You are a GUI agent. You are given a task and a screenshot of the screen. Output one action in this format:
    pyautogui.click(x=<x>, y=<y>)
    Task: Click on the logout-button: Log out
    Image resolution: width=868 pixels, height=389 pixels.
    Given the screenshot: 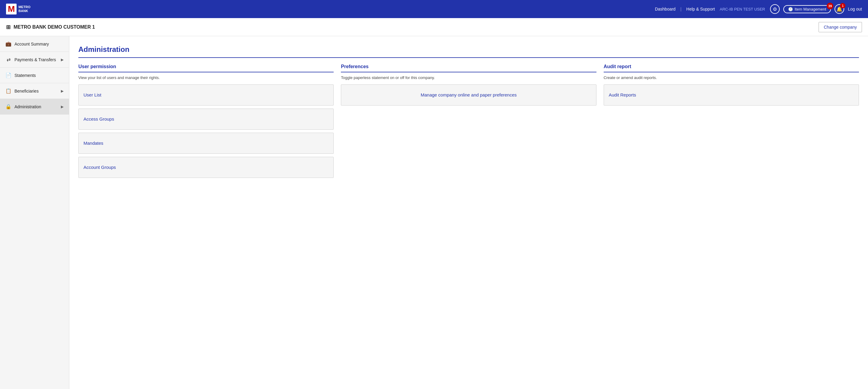 What is the action you would take?
    pyautogui.click(x=855, y=9)
    